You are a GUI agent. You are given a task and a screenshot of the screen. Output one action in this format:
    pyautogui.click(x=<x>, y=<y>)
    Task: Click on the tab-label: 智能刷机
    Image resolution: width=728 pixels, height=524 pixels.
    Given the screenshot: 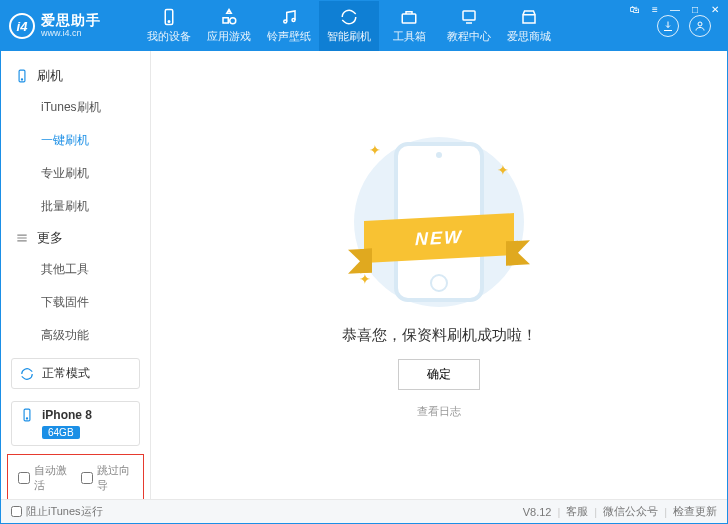 What is the action you would take?
    pyautogui.click(x=349, y=36)
    